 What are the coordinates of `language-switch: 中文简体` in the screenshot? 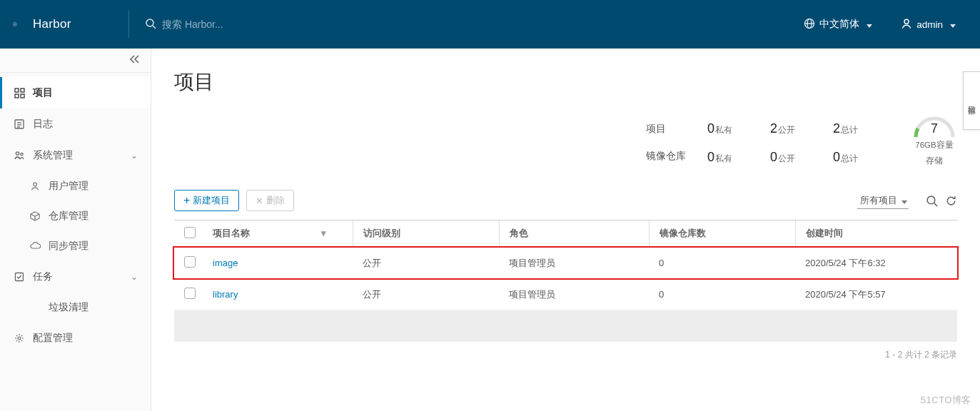 It's located at (838, 24).